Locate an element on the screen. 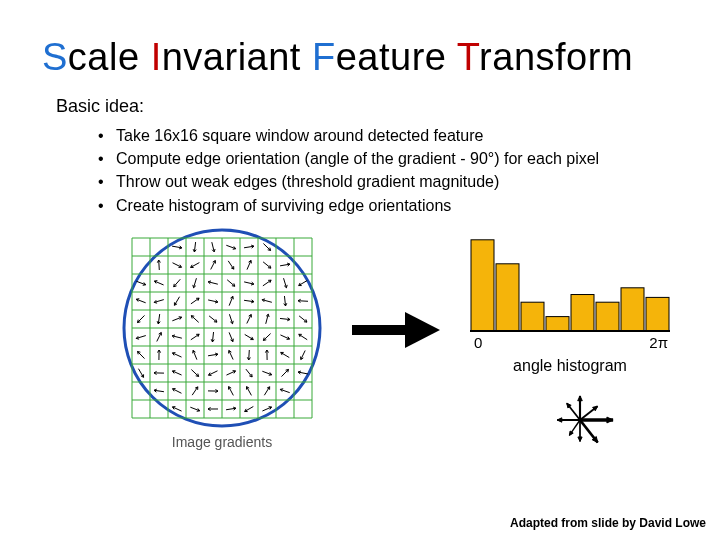 Image resolution: width=720 pixels, height=540 pixels. bullet-item: Create histogram of surviving edge orien… is located at coordinates (348, 206).